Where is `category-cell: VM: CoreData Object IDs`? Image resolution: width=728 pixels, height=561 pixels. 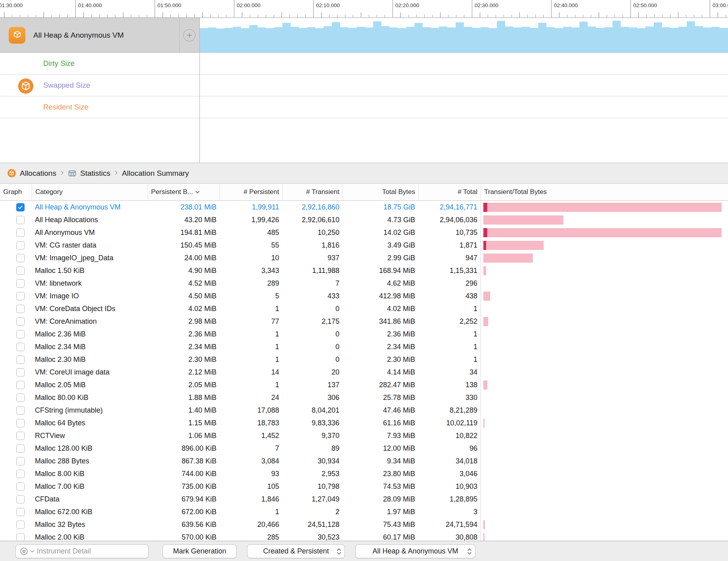
category-cell: VM: CoreData Object IDs is located at coordinates (90, 309).